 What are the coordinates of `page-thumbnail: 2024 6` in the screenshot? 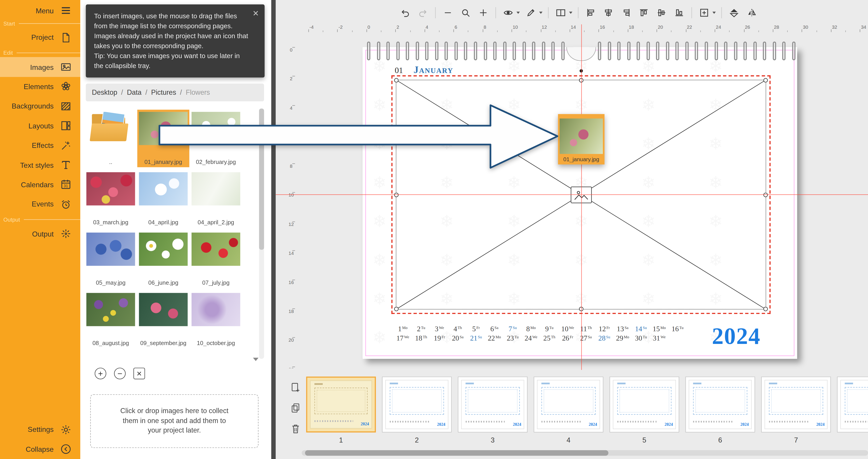 It's located at (720, 410).